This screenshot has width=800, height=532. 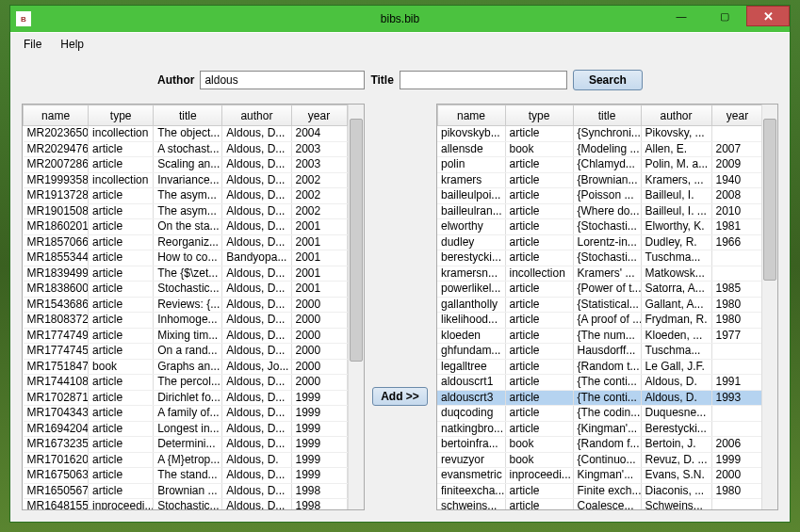 What do you see at coordinates (599, 397) in the screenshot?
I see `table-row: aldouscrt3article{The conti...Aldous, D.…` at bounding box center [599, 397].